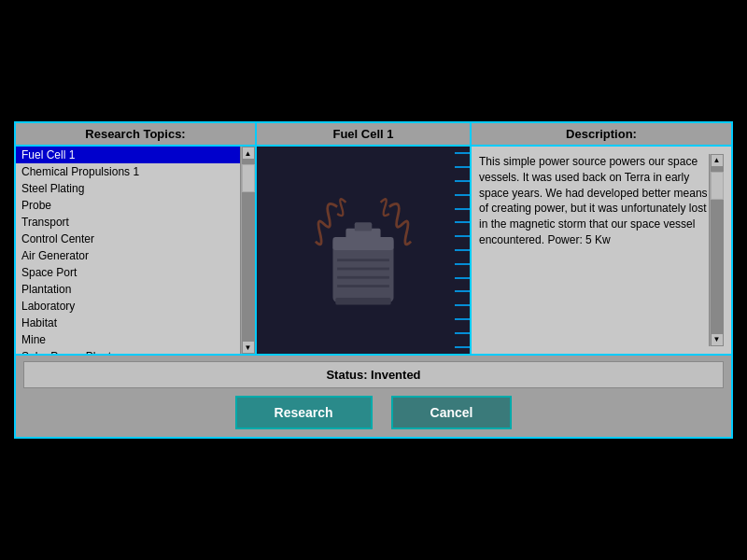  What do you see at coordinates (364, 239) in the screenshot?
I see `middle-panel: Fuel Cell 1` at bounding box center [364, 239].